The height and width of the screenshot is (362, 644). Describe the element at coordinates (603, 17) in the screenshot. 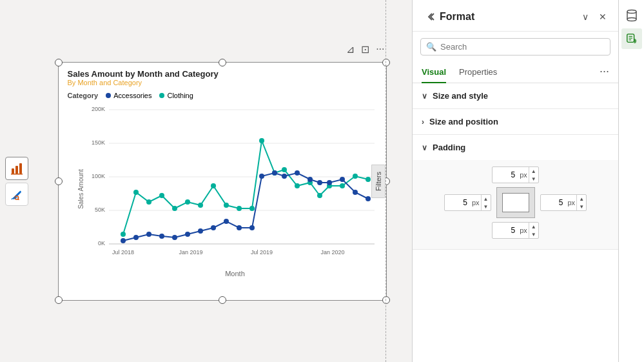

I see `panel-close-icon: ✕` at that location.